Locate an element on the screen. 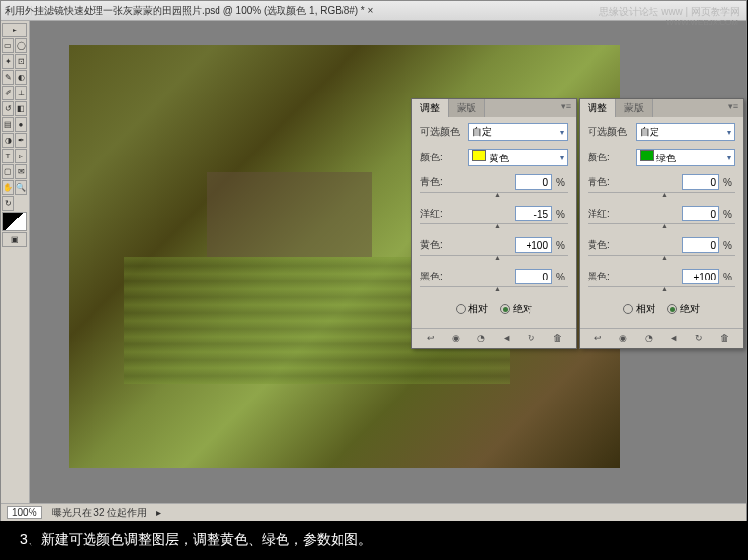 This screenshot has width=748, height=560. watermark-url: WWW.WEBJX.COM is located at coordinates (703, 22).